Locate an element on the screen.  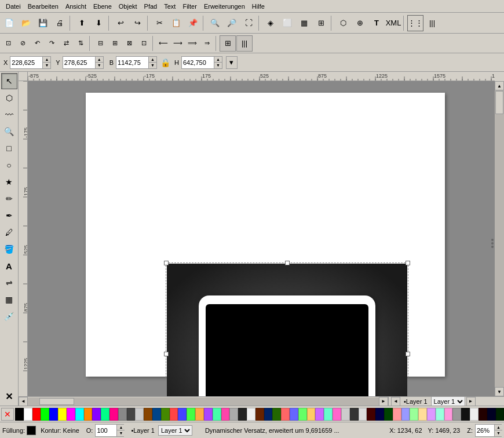
palette-color-ffaa44 is located at coordinates (199, 414).